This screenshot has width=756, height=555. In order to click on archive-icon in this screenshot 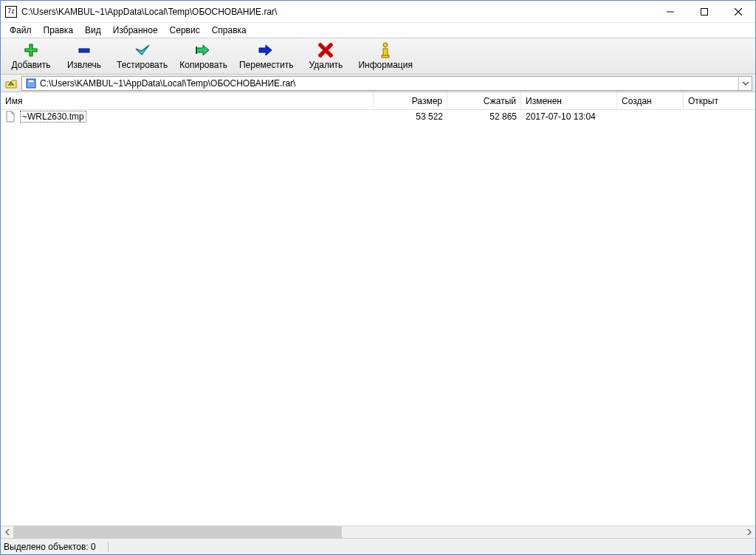, I will do `click(31, 83)`.